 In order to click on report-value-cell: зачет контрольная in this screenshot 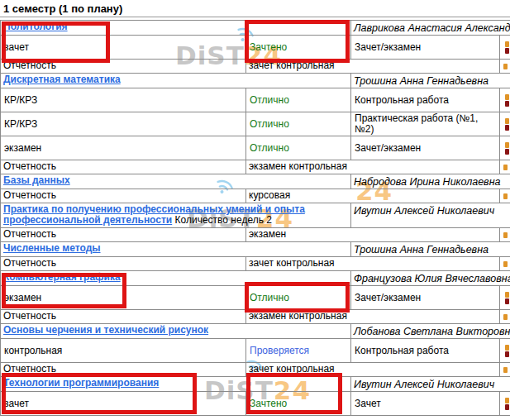, I will do `click(374, 264)`.